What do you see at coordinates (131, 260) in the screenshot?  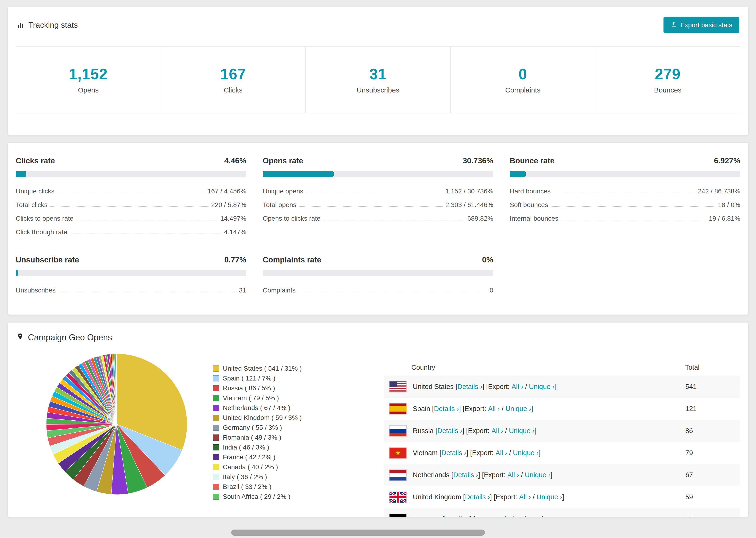 I see `rate-head: Unsubscribe rate 0.77%` at bounding box center [131, 260].